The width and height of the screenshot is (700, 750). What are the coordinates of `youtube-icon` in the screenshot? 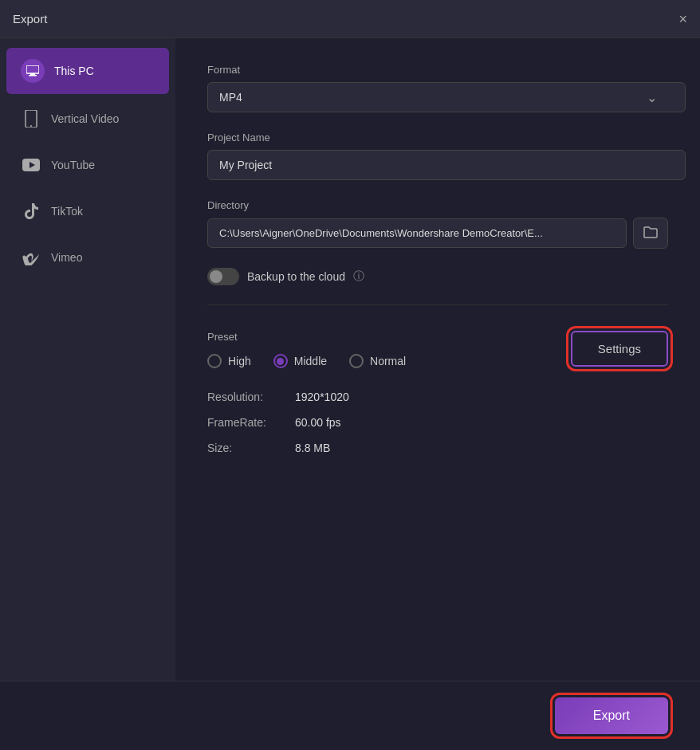 It's located at (31, 165).